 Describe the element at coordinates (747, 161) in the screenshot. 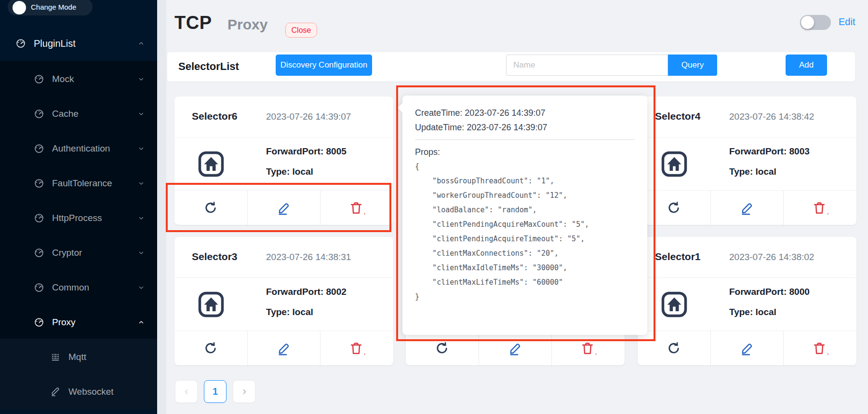

I see `selector-card-selector4: Selector4 2023-07-26 14:38:42 ForwardPor…` at that location.